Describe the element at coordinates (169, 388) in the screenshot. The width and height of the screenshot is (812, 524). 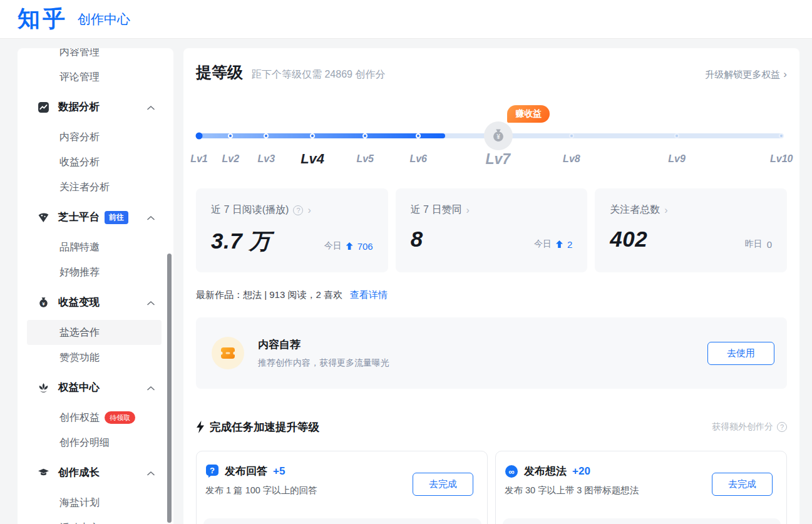
I see `sidebar-scrollbar` at that location.